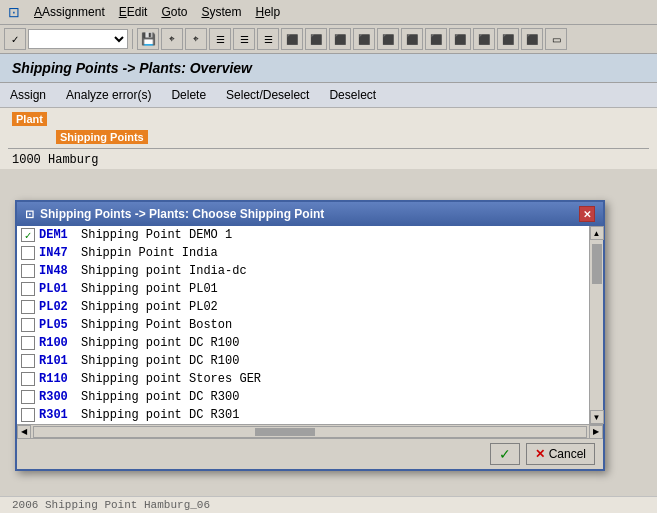 Image resolution: width=657 pixels, height=513 pixels. What do you see at coordinates (292, 39) in the screenshot?
I see `toolbar-btn-7: ⬛` at bounding box center [292, 39].